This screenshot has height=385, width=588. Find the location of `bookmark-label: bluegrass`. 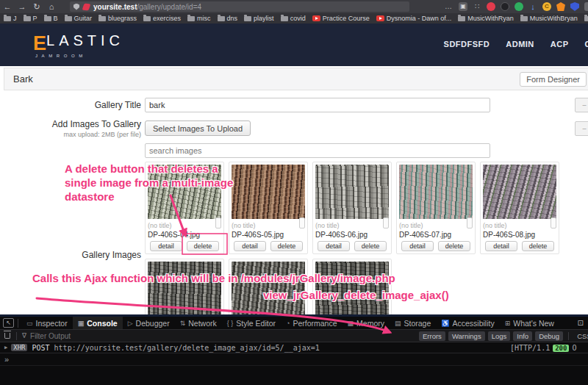

bookmark-label: bluegrass is located at coordinates (122, 18).